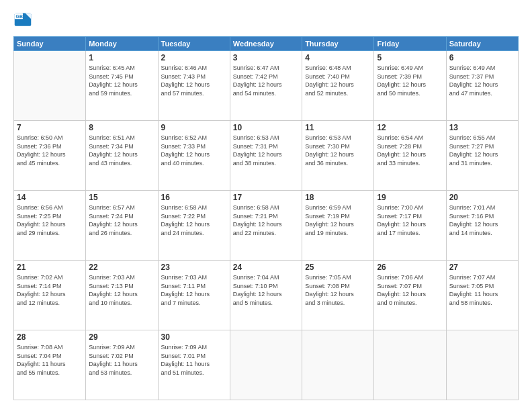  What do you see at coordinates (266, 20) in the screenshot?
I see `header: GB` at bounding box center [266, 20].